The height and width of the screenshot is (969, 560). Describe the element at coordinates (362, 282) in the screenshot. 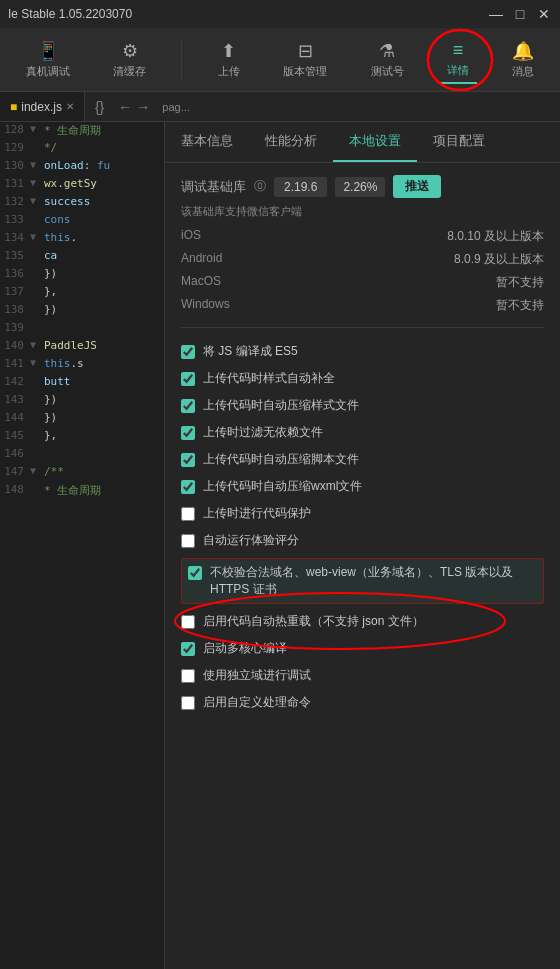

I see `platform-macos: MacOS 暂不支持` at that location.